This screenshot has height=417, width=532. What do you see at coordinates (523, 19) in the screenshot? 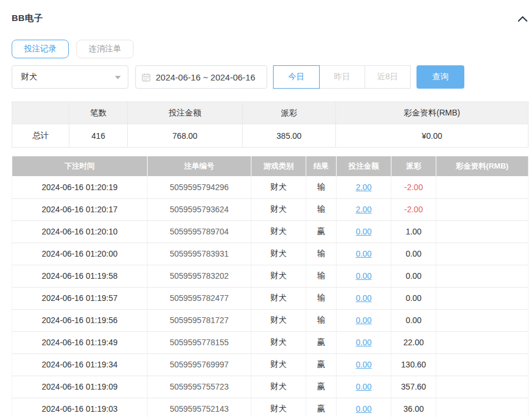
I see `chevron-up-icon` at bounding box center [523, 19].